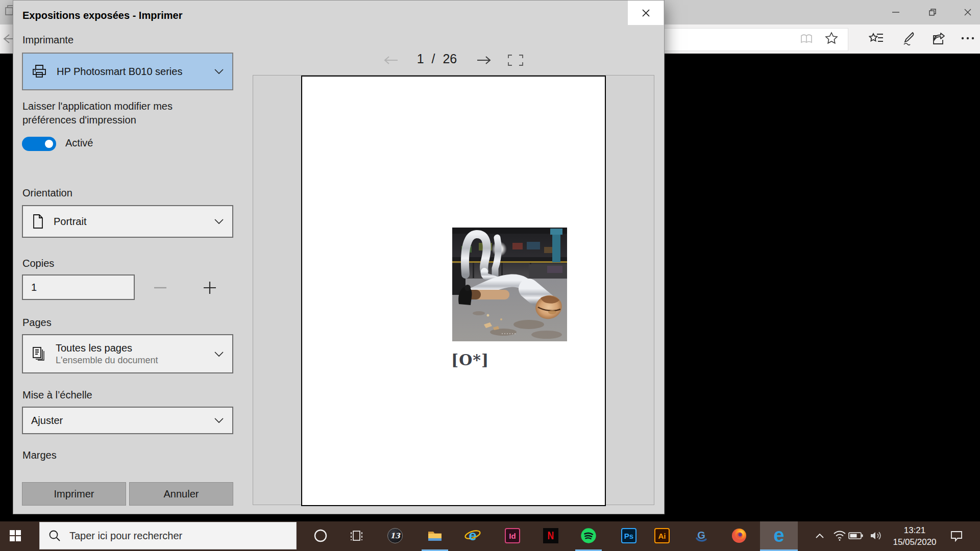 The height and width of the screenshot is (551, 980). I want to click on taskbar-app-indesign: Id, so click(512, 536).